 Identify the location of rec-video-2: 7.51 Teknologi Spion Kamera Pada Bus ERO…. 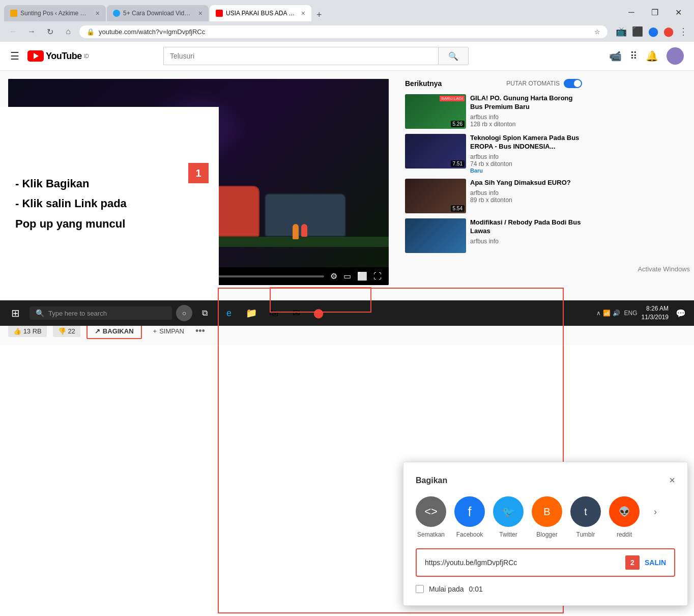
(494, 154).